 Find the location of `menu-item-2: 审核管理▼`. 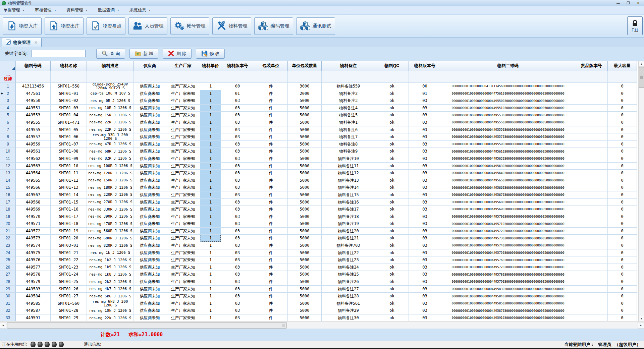

menu-item-2: 审核管理▼ is located at coordinates (46, 10).